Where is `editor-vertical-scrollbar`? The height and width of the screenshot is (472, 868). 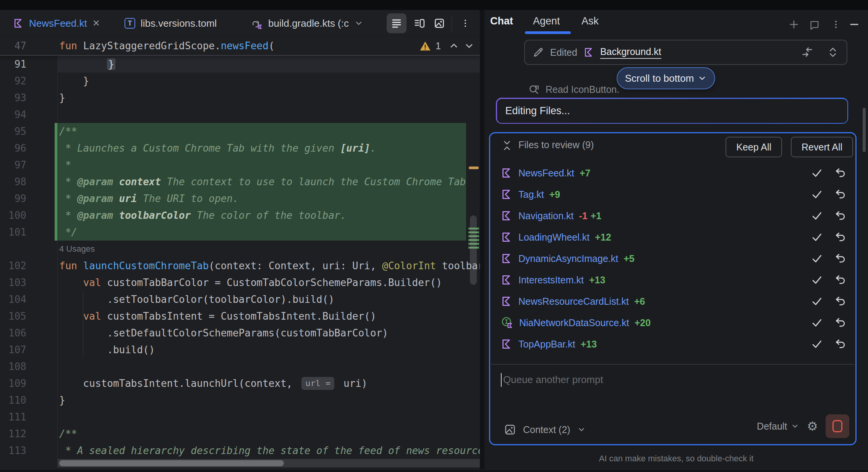
editor-vertical-scrollbar is located at coordinates (473, 250).